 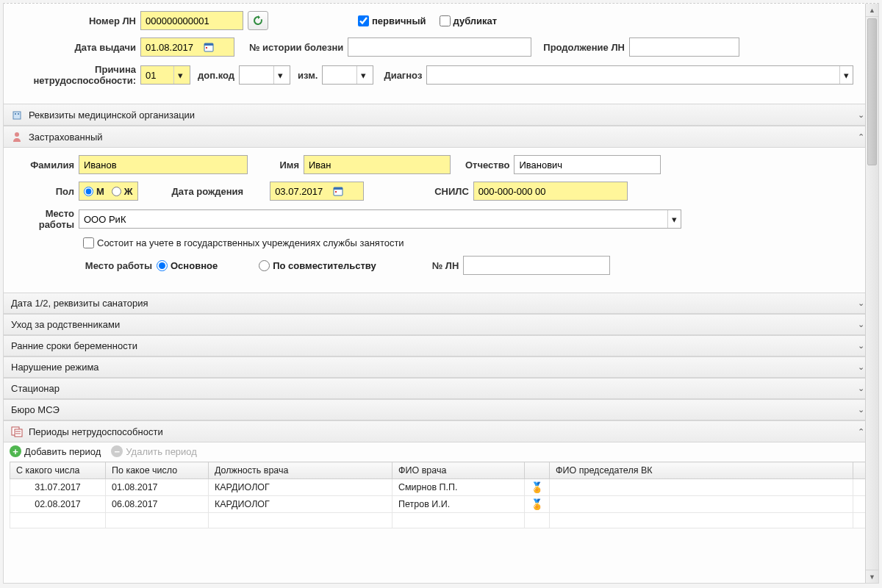 I want to click on scroll-thumb, so click(x=872, y=92).